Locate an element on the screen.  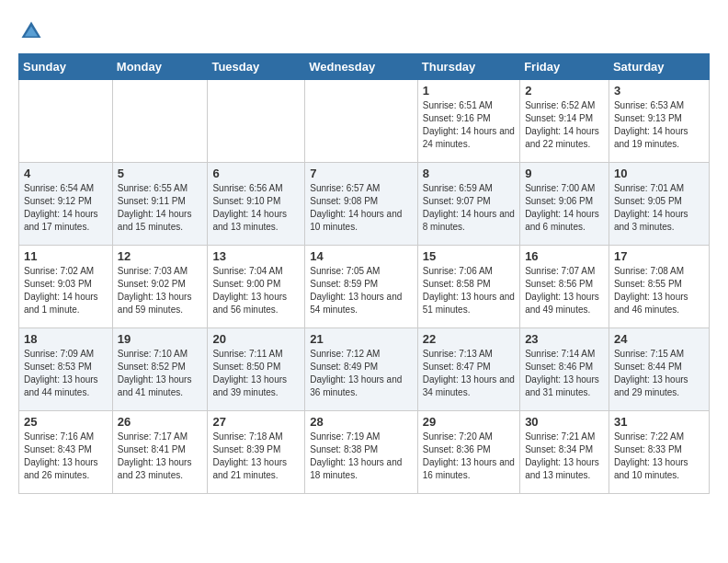
cell-date-number: 2 is located at coordinates (564, 90).